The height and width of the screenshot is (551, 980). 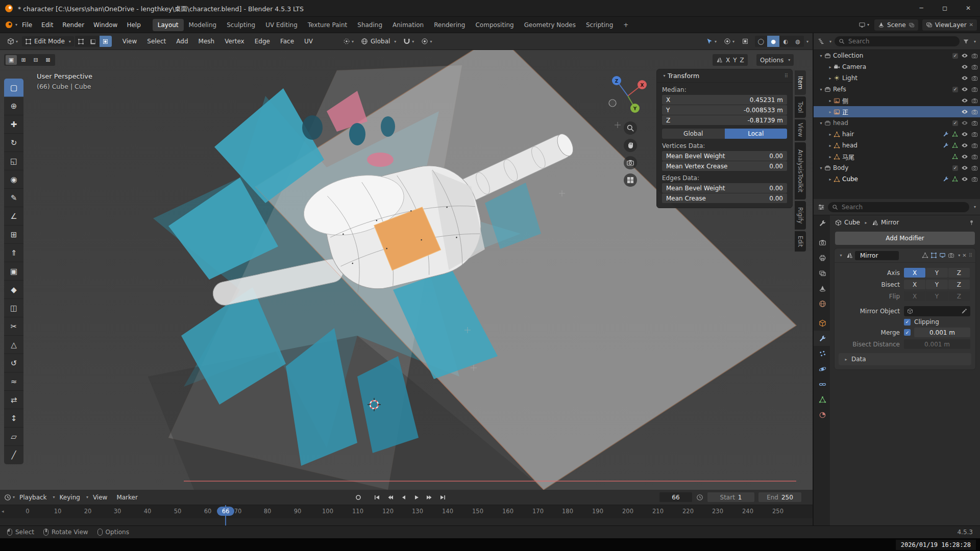 What do you see at coordinates (3, 511) in the screenshot?
I see `scroll-left-icon: ◂` at bounding box center [3, 511].